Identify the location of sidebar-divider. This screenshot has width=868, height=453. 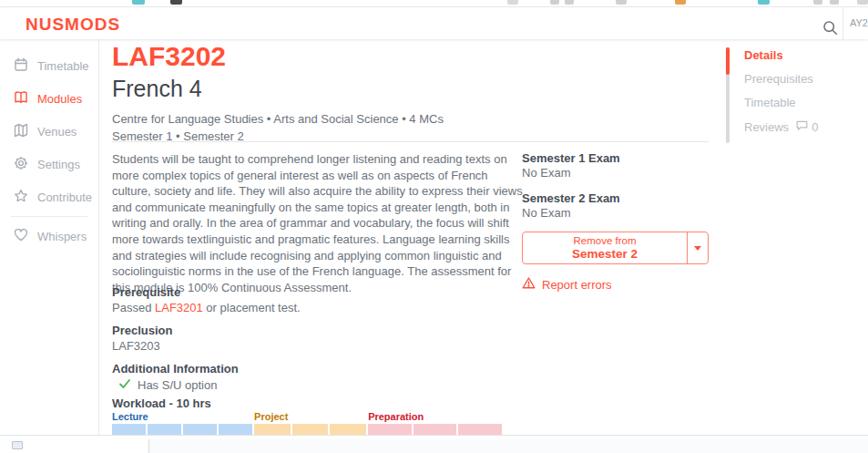
(49, 217).